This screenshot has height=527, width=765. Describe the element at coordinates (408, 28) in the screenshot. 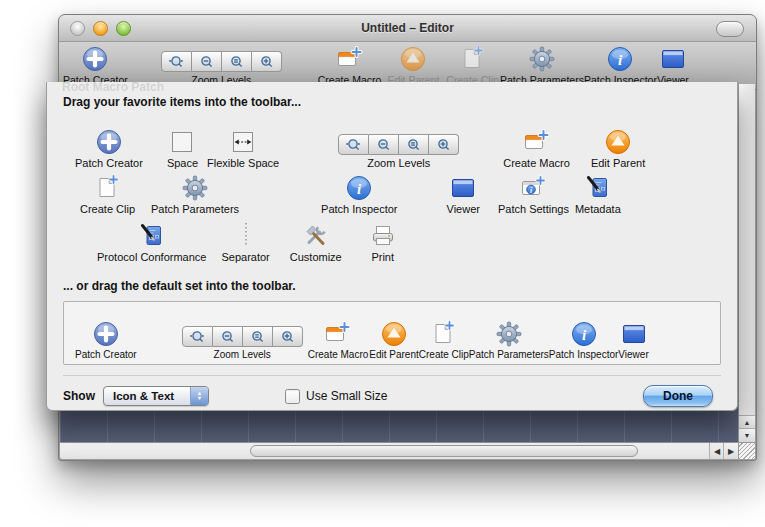

I see `title-bar: Untitled – Editor` at that location.